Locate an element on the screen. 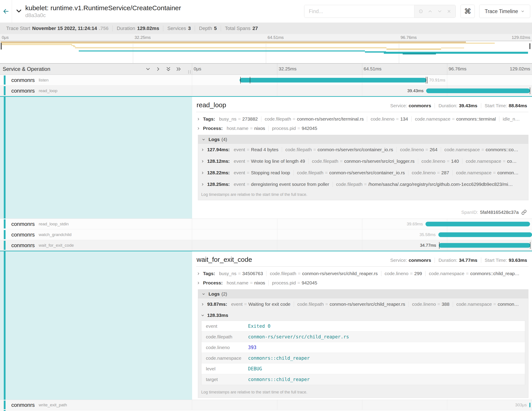  tag-chip: code.lineno=134 is located at coordinates (389, 119).